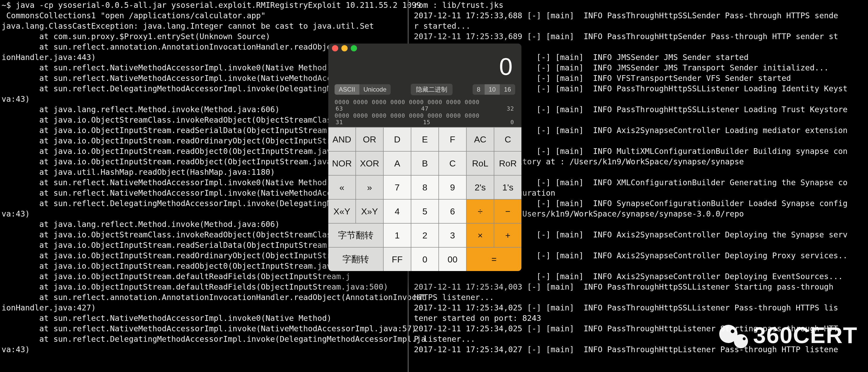 This screenshot has height=372, width=868. I want to click on key-rol: RoL, so click(480, 163).